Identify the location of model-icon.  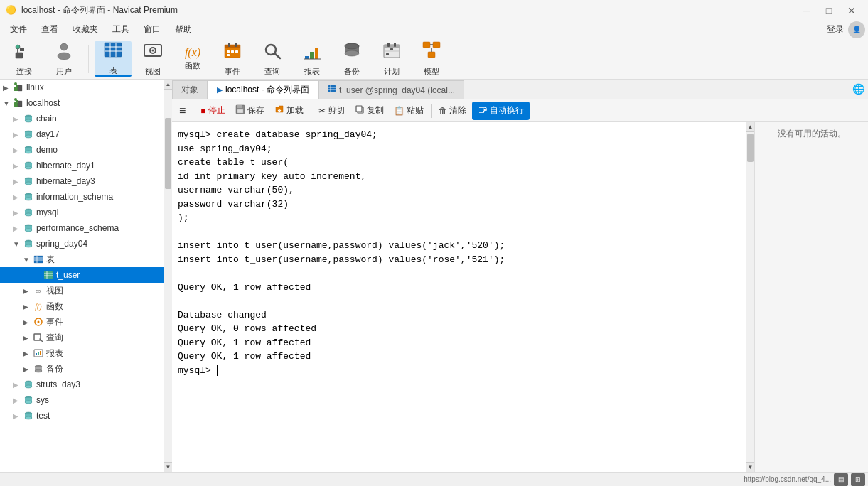
(432, 53).